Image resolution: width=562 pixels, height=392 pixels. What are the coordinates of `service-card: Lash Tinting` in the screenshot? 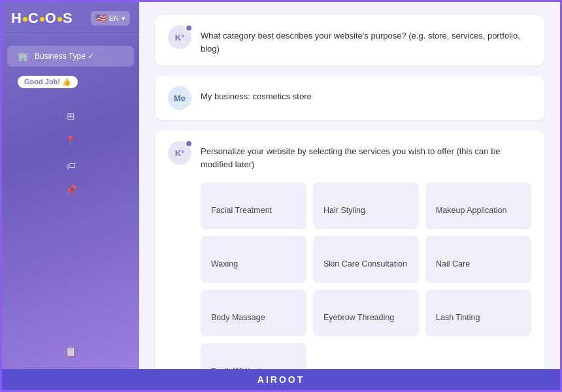 It's located at (478, 313).